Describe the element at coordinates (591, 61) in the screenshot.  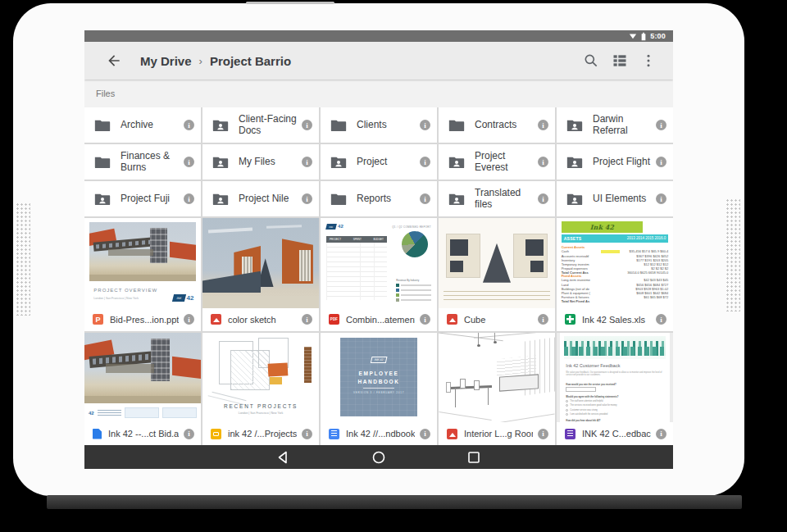
I see `search-button` at that location.